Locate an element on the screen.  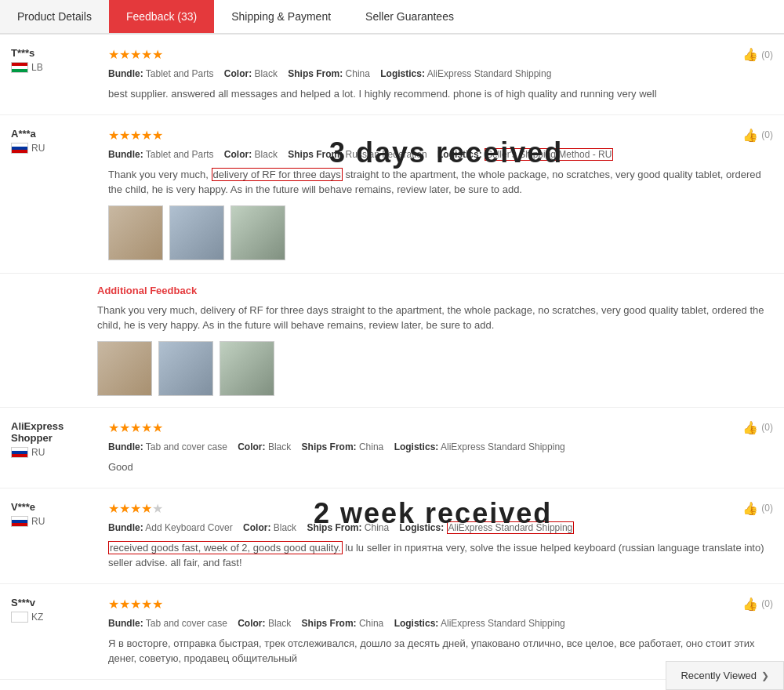
review-images is located at coordinates (441, 233).